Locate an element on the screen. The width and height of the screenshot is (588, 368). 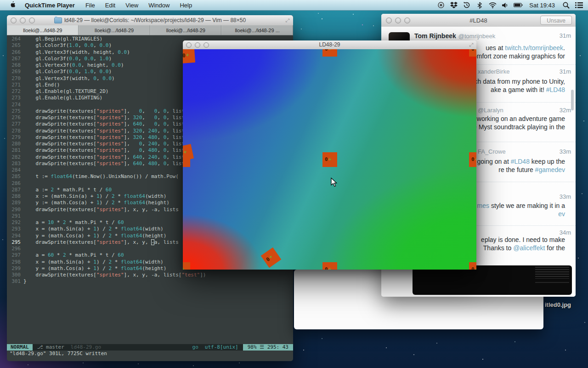
vim-filename: ld48-29.go is located at coordinates (86, 347).